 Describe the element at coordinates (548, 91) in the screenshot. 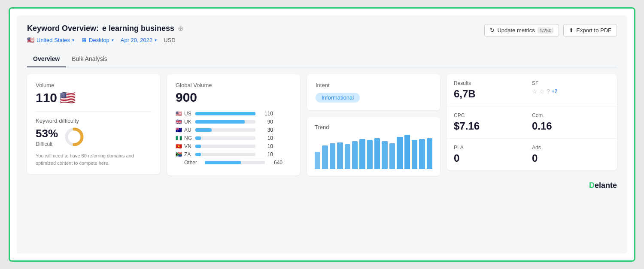

I see `sf-question-icon: ?` at that location.